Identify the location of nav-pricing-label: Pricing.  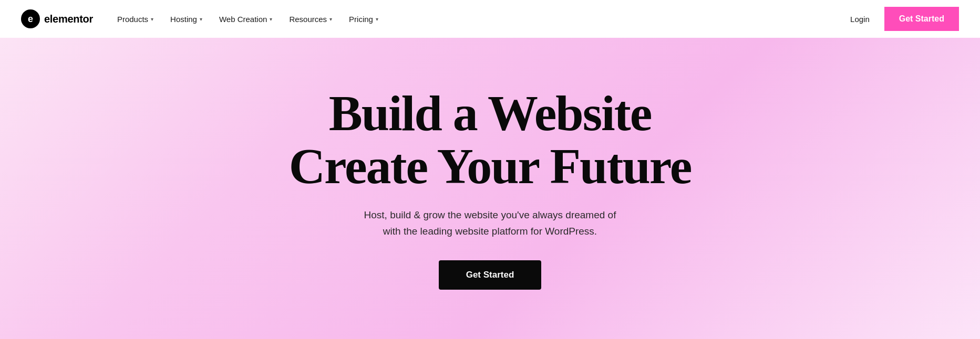
(361, 19).